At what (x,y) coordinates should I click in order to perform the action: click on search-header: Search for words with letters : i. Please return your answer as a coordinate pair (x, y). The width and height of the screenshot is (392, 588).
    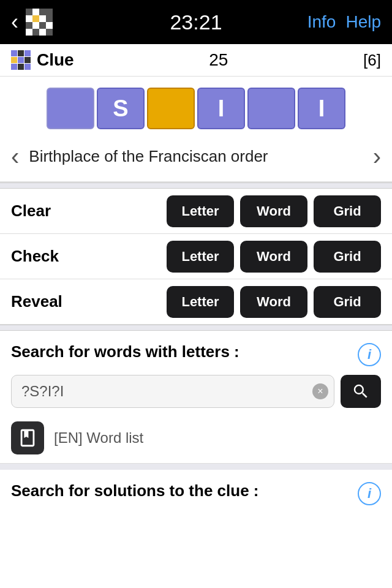
    Looking at the image, I should click on (196, 354).